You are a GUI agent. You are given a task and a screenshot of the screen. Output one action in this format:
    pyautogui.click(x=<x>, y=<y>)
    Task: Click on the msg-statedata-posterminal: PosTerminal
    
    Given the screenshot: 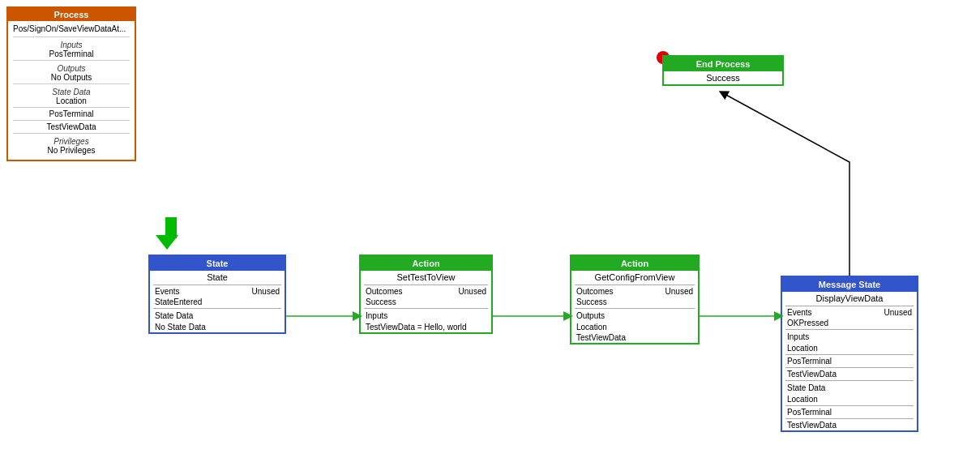 What is the action you would take?
    pyautogui.click(x=849, y=412)
    